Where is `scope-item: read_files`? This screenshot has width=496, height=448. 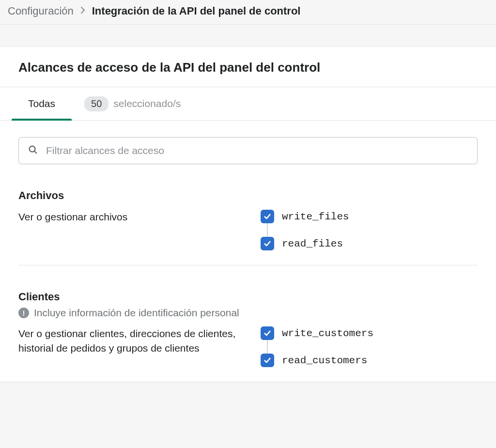
scope-item: read_files is located at coordinates (305, 244).